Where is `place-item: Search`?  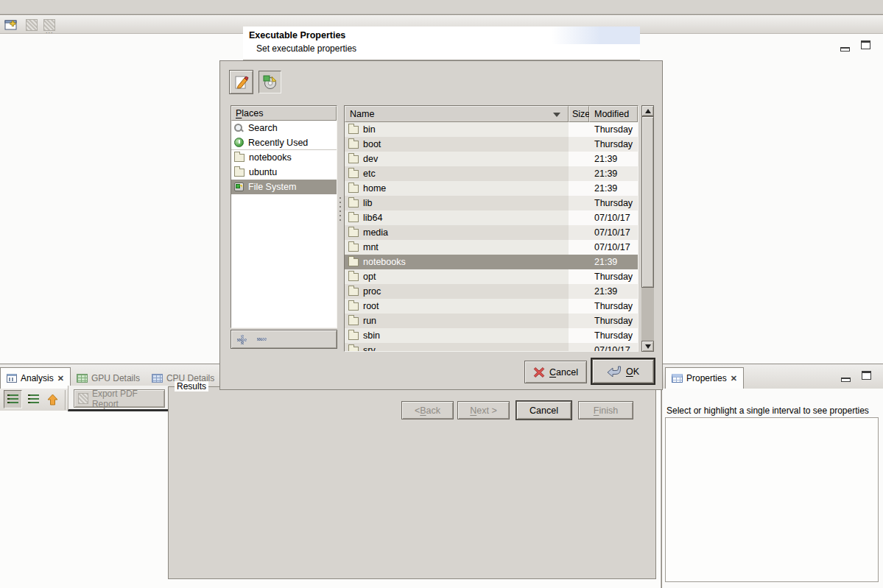 place-item: Search is located at coordinates (284, 128).